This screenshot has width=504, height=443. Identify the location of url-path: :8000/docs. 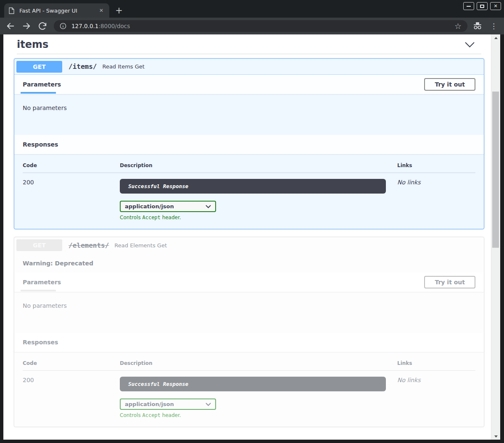
(114, 26).